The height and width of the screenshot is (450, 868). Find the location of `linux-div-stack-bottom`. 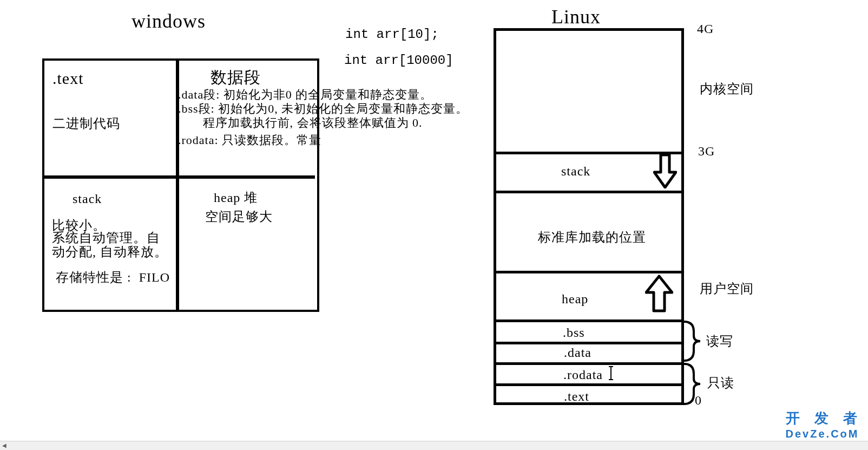

linux-div-stack-bottom is located at coordinates (589, 192).